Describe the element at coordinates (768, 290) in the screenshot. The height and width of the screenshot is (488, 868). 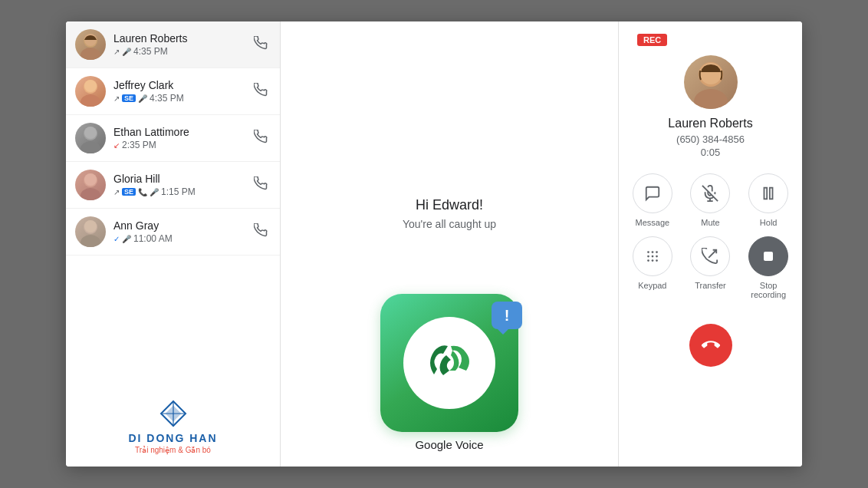
I see `stop-recording-label: Stop recording` at that location.